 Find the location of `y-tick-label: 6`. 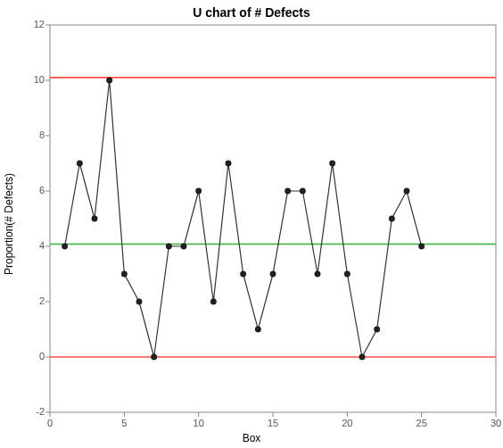

y-tick-label: 6 is located at coordinates (32, 190).